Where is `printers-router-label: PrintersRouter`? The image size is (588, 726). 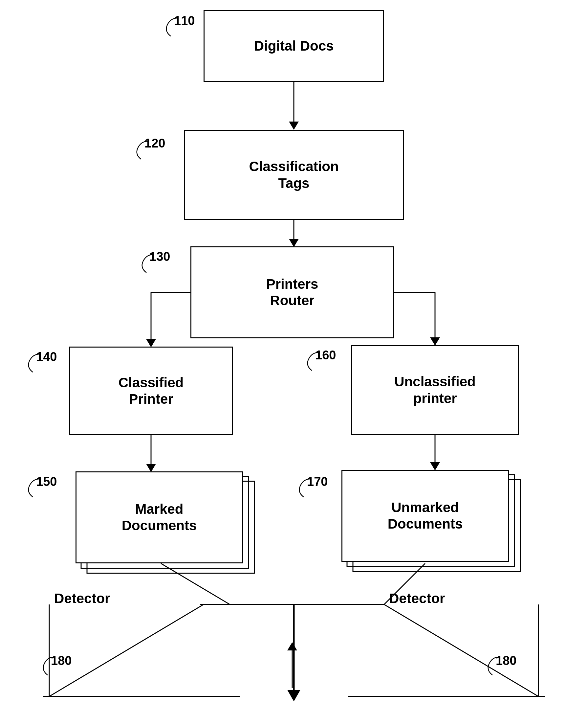
printers-router-label: PrintersRouter is located at coordinates (292, 293).